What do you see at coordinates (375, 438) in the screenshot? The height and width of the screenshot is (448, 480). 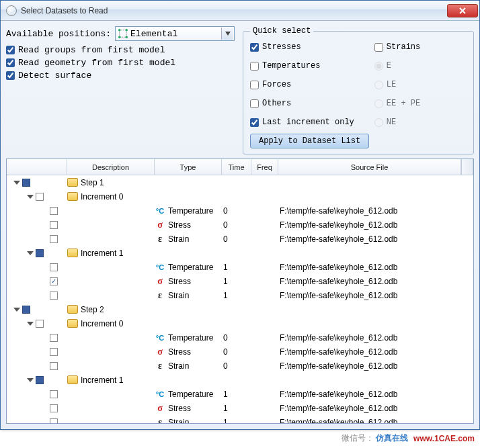 I see `watermark-label: 微信号： 仿真在线` at bounding box center [375, 438].